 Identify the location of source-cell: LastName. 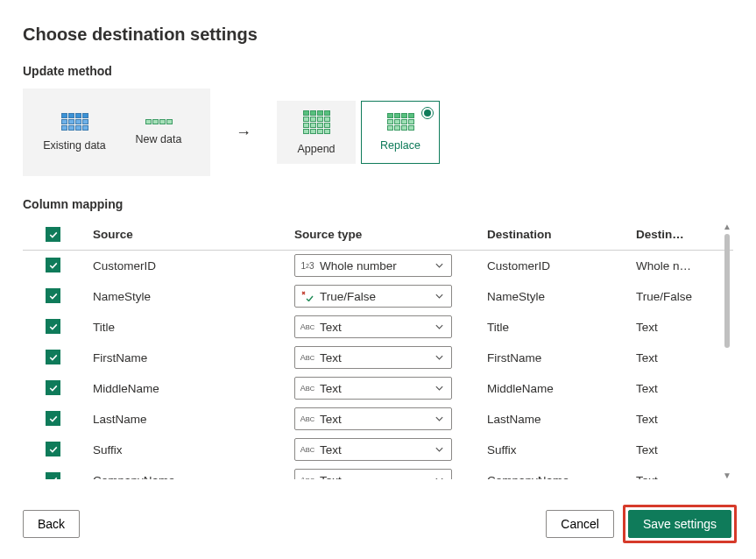
(194, 419).